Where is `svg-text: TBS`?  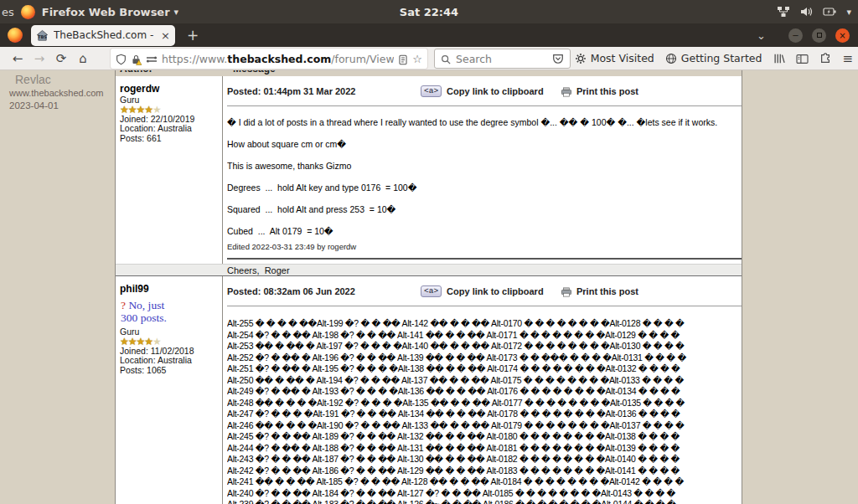 svg-text: TBS is located at coordinates (42, 36).